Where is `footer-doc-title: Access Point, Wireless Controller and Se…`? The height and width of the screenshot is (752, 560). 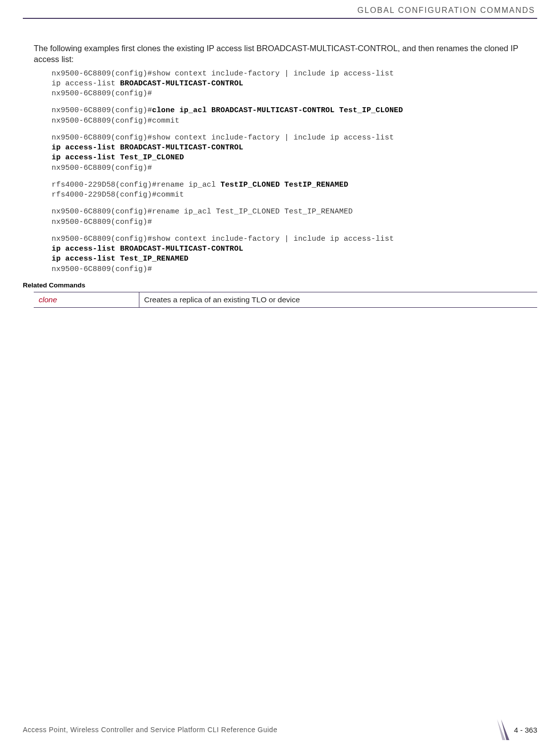 footer-doc-title: Access Point, Wireless Controller and Se… is located at coordinates (150, 730).